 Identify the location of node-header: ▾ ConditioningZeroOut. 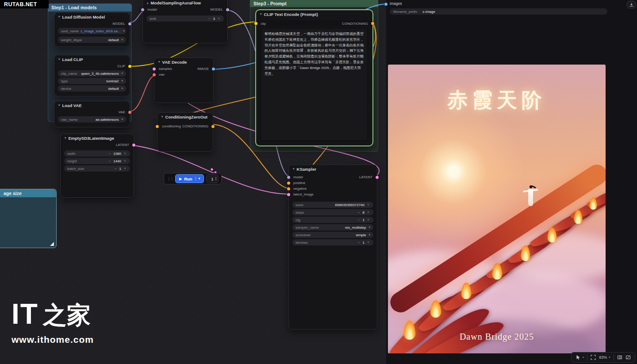
(185, 117).